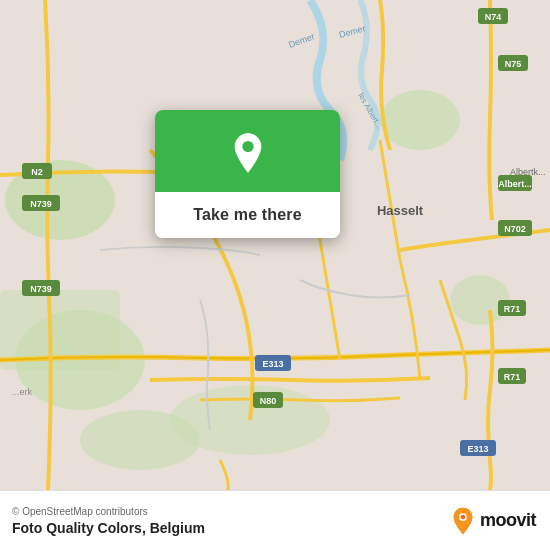 This screenshot has width=550, height=550. What do you see at coordinates (248, 174) in the screenshot?
I see `popup-card: Take me there` at bounding box center [248, 174].